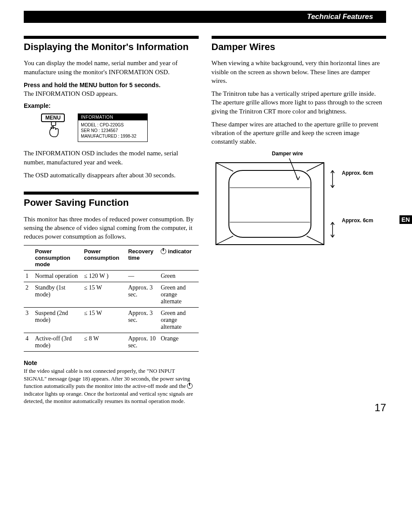 The image size is (412, 532). What do you see at coordinates (113, 136) in the screenshot?
I see `osd-line: MANUFACTURED : 1998-32` at bounding box center [113, 136].